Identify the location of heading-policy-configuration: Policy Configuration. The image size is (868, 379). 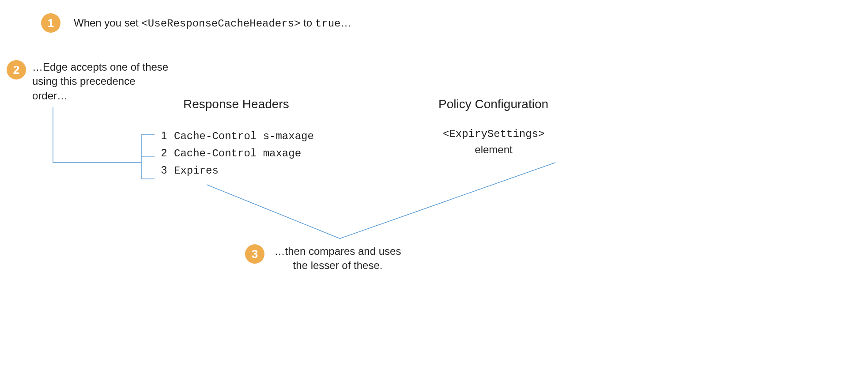
(494, 104).